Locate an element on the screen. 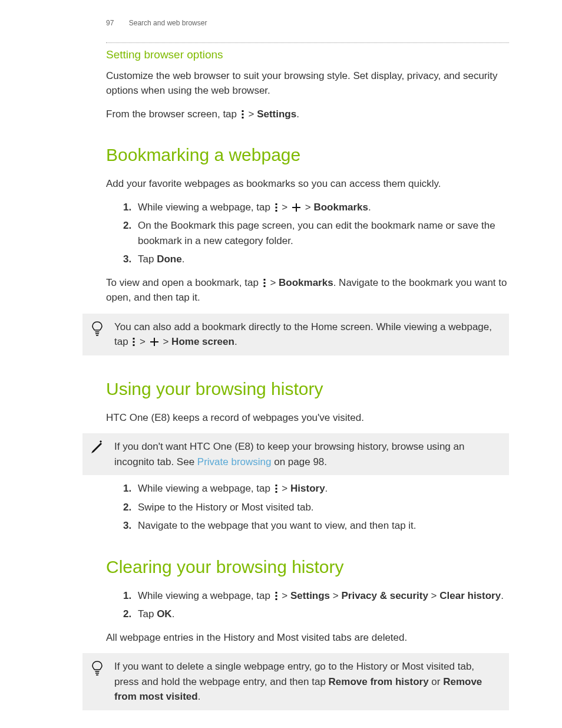  tip-body: If you want to delete a single webpage e… is located at coordinates (305, 681).